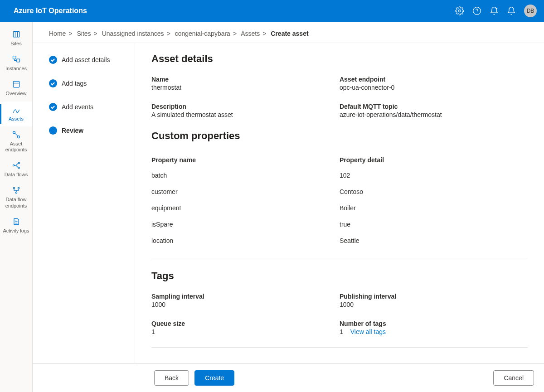  Describe the element at coordinates (272, 11) in the screenshot. I see `top-bar: Azure IoT Operations DB` at that location.